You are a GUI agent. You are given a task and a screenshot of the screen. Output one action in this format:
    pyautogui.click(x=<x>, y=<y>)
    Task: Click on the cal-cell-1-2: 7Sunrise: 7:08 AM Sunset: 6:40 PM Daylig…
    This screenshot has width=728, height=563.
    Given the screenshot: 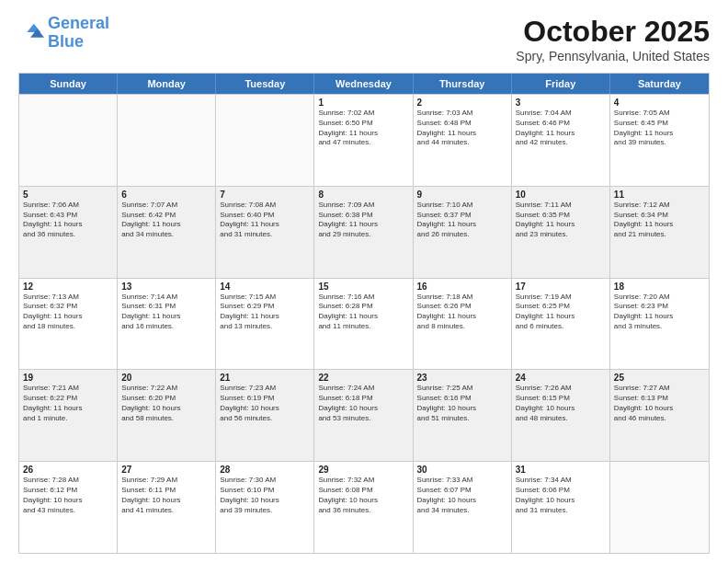 What is the action you would take?
    pyautogui.click(x=265, y=232)
    